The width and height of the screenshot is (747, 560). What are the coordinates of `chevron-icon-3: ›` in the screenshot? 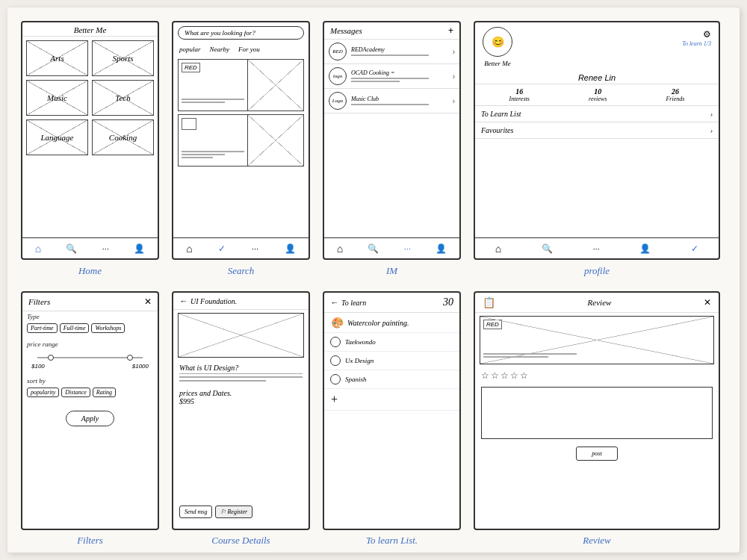 It's located at (454, 102).